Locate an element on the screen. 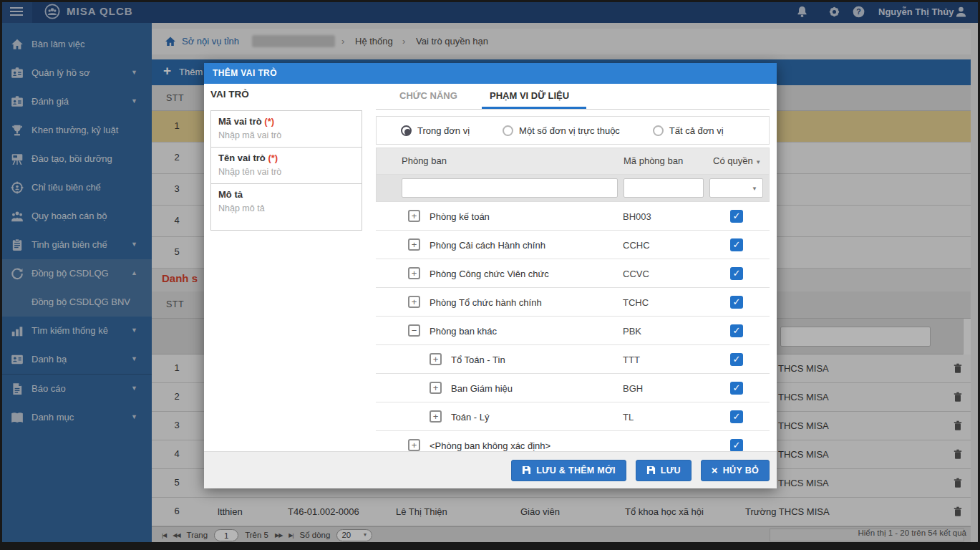 The height and width of the screenshot is (550, 980). role-code-placeholder: Nhập mã vai trò is located at coordinates (286, 135).